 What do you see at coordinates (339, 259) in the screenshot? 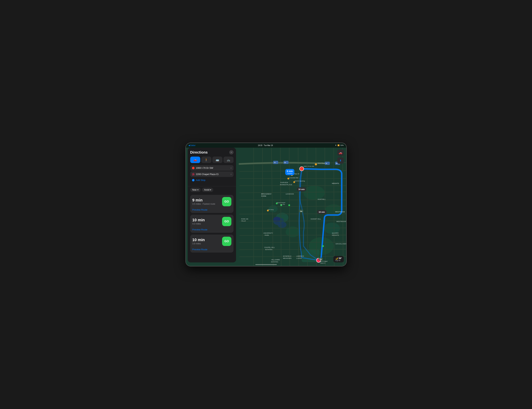
I see `weather-badge: 🌙 58° AQI 43` at bounding box center [339, 259].